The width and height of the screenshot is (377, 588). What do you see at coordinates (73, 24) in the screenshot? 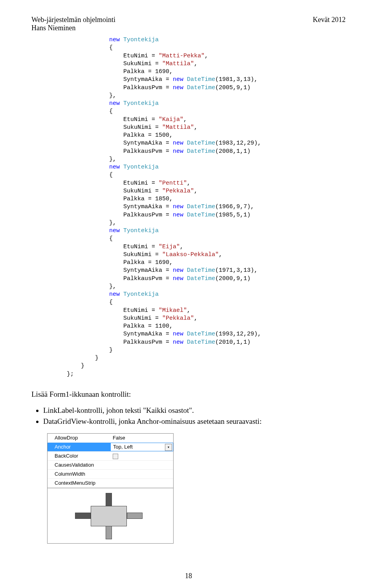
I see `header-left: Web-järjestelmän ohjelmointi Hans Niemin…` at bounding box center [73, 24].